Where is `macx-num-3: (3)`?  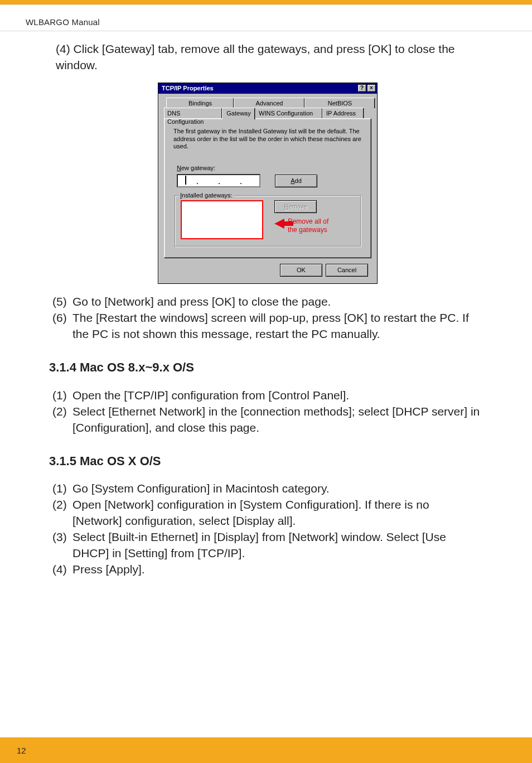
macx-num-3: (3) is located at coordinates (62, 545).